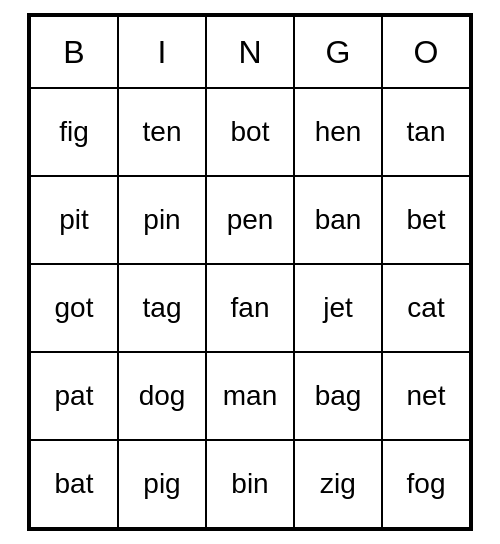  What do you see at coordinates (162, 396) in the screenshot?
I see `bingo-cell-3-1: dog` at bounding box center [162, 396].